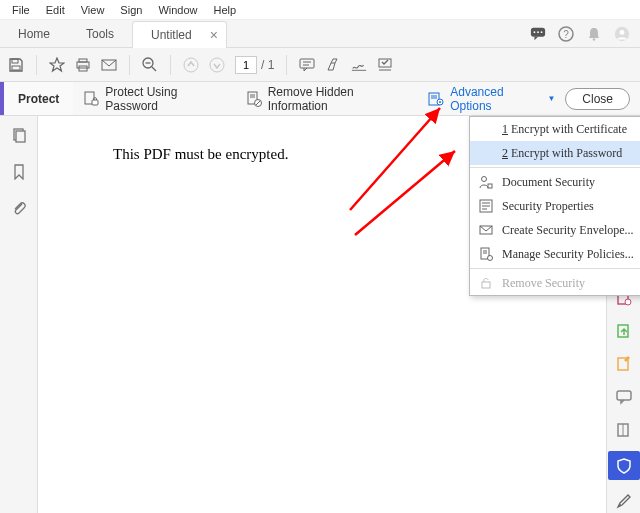 Image resolution: width=640 pixels, height=513 pixels. What do you see at coordinates (385, 65) in the screenshot?
I see `stamp-icon` at bounding box center [385, 65].